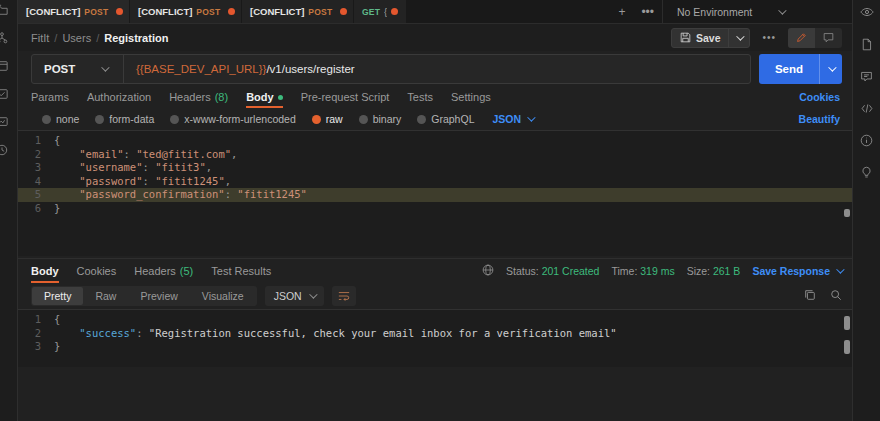 This screenshot has height=421, width=880. Describe the element at coordinates (294, 296) in the screenshot. I see `response-language-selector: JSON` at that location.